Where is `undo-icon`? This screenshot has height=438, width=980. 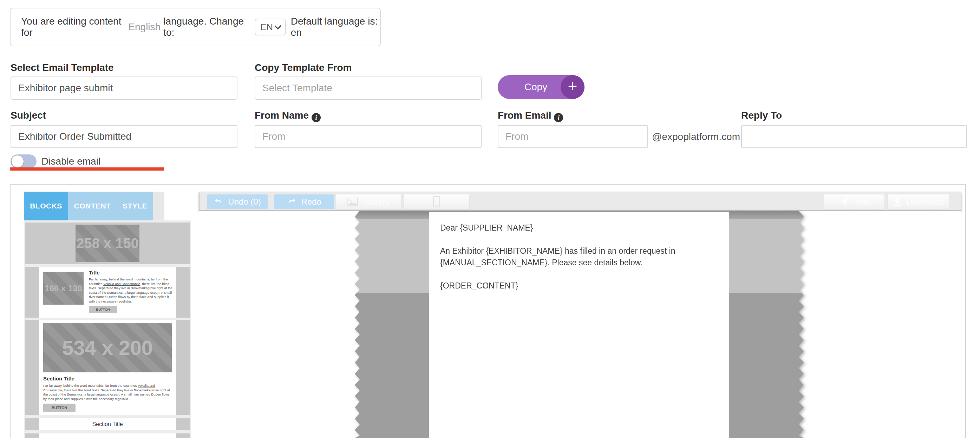
undo-icon is located at coordinates (218, 202).